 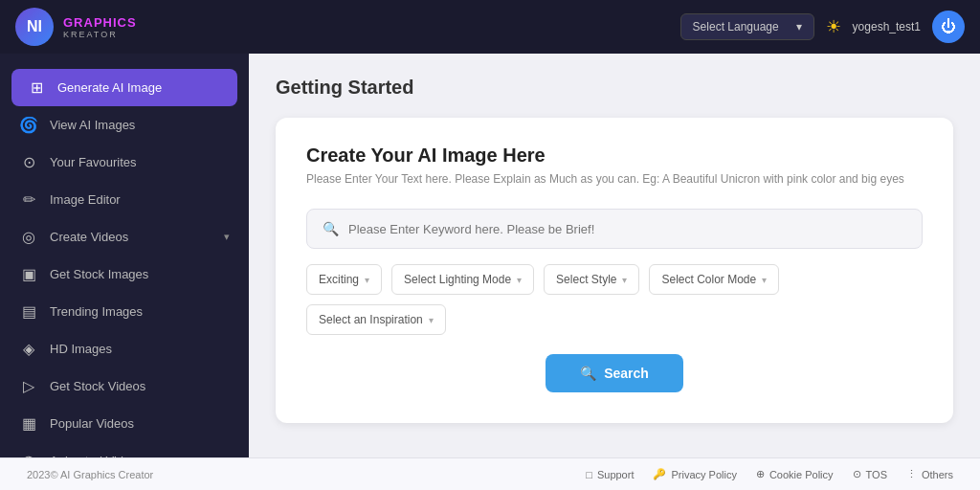 I want to click on footer-link-others: ⋮ Others, so click(x=930, y=475).